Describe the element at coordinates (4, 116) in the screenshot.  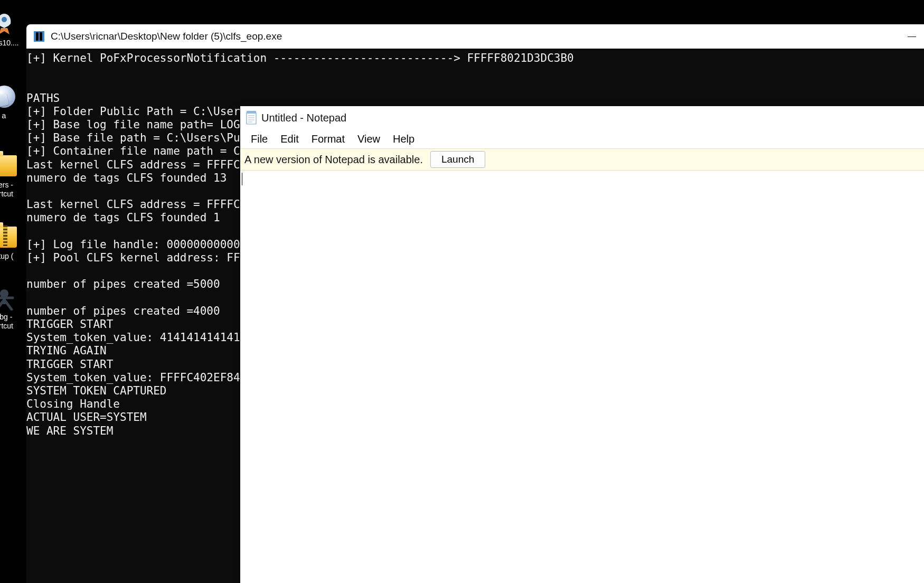
I see `desktop-icon-label: a` at that location.